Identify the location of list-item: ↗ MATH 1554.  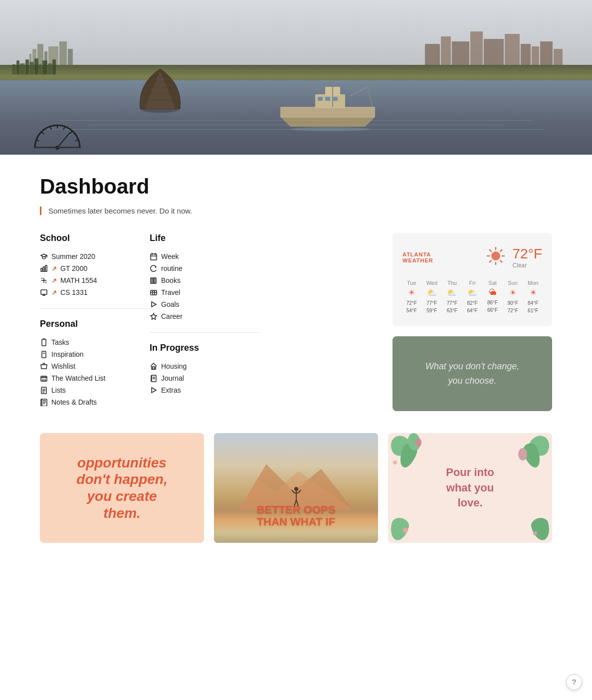
(95, 280).